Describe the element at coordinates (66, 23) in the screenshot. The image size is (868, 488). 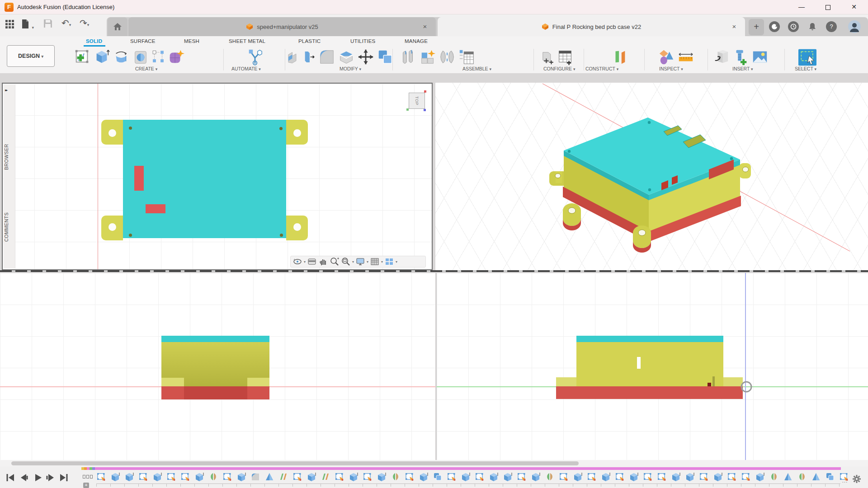
I see `undo-icon: ↶▾` at that location.